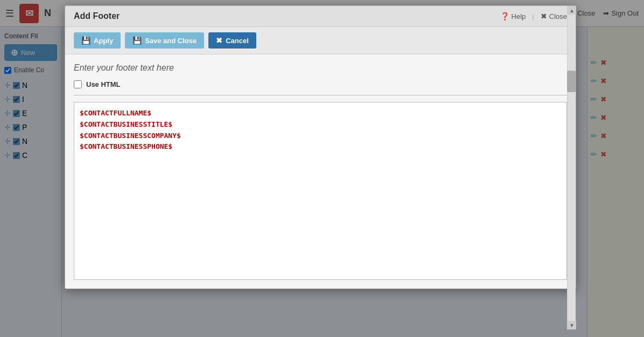 Image resolution: width=644 pixels, height=337 pixels. What do you see at coordinates (571, 168) in the screenshot?
I see `modal-scrollbar: ▲ ▼` at bounding box center [571, 168].